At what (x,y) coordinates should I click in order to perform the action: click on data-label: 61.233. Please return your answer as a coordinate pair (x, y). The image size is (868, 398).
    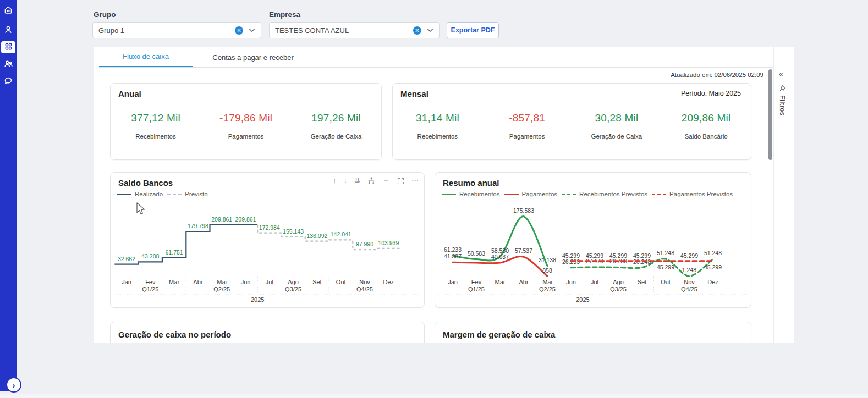
    Looking at the image, I should click on (453, 250).